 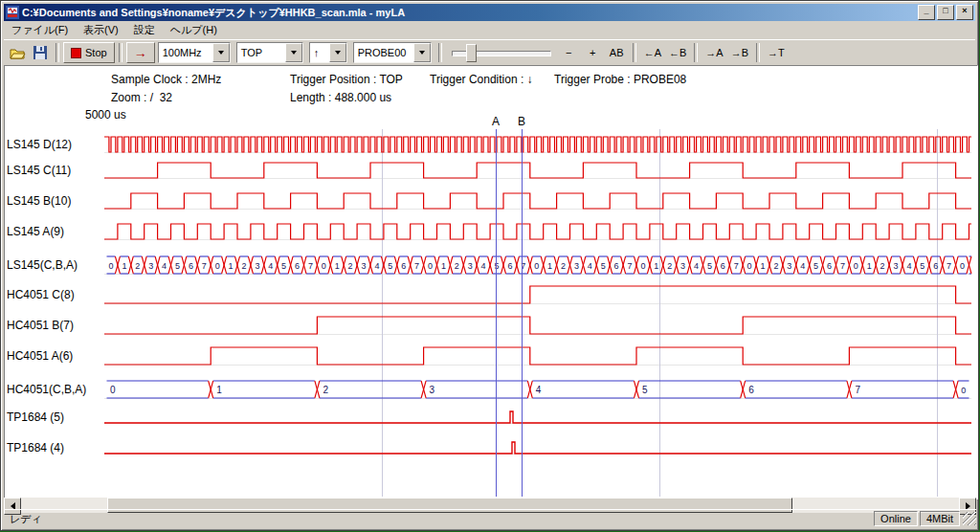 What do you see at coordinates (593, 54) in the screenshot?
I see `zoom-in-button: +` at bounding box center [593, 54].